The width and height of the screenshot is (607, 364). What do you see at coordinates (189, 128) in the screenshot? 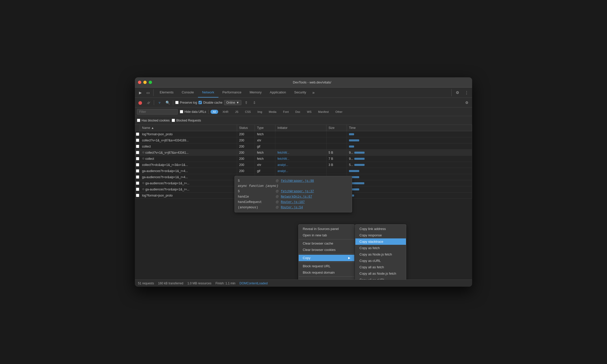
I see `th-name: Name ▲` at bounding box center [189, 128].